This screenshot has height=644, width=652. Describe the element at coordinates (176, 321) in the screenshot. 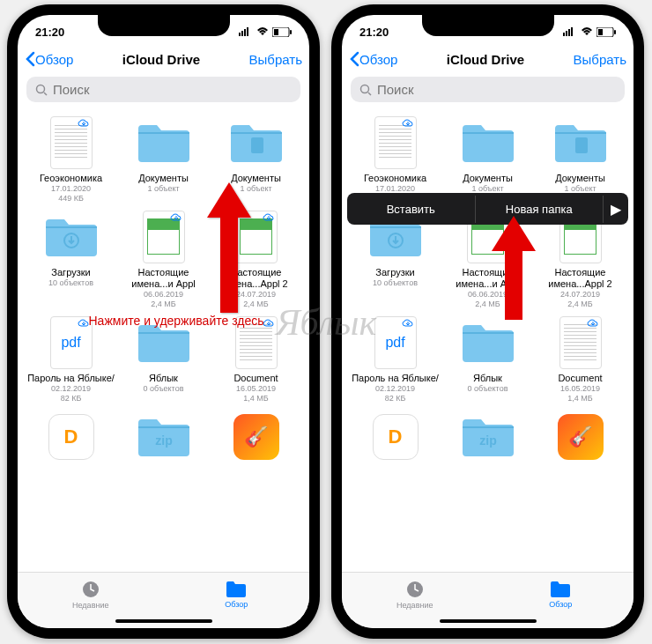

I see `annotation-left: Нажмите и удерживайте здесь` at that location.